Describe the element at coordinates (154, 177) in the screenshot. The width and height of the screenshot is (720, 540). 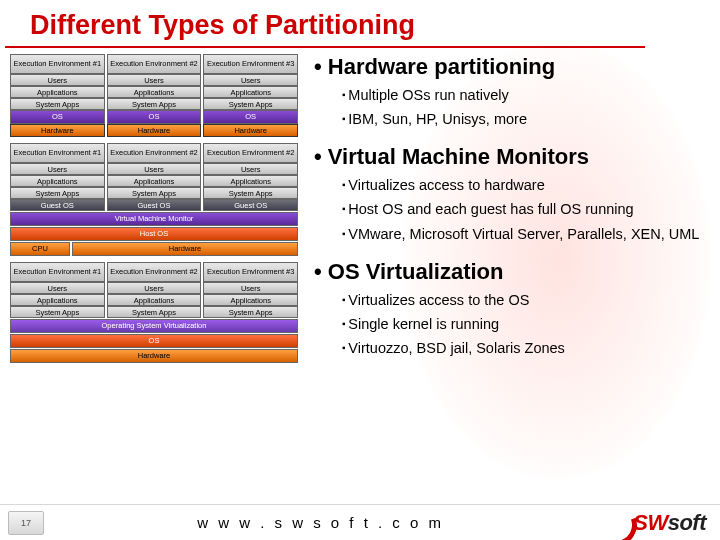
I see `diag2-col-2: Execution Environment #2 Users Applicati…` at that location.